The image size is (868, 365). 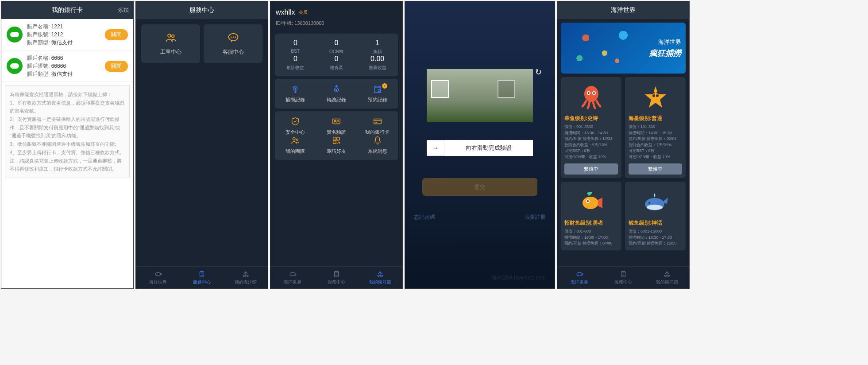 What do you see at coordinates (378, 140) in the screenshot?
I see `bell-icon` at bounding box center [378, 140].